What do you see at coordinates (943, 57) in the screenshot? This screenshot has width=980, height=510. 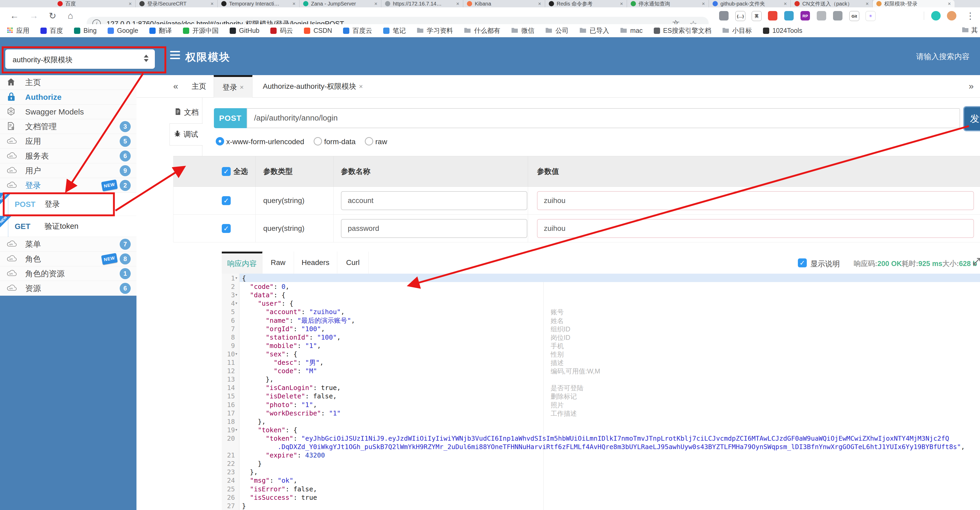 I see `global-search-input: 请输入搜索内容` at bounding box center [943, 57].